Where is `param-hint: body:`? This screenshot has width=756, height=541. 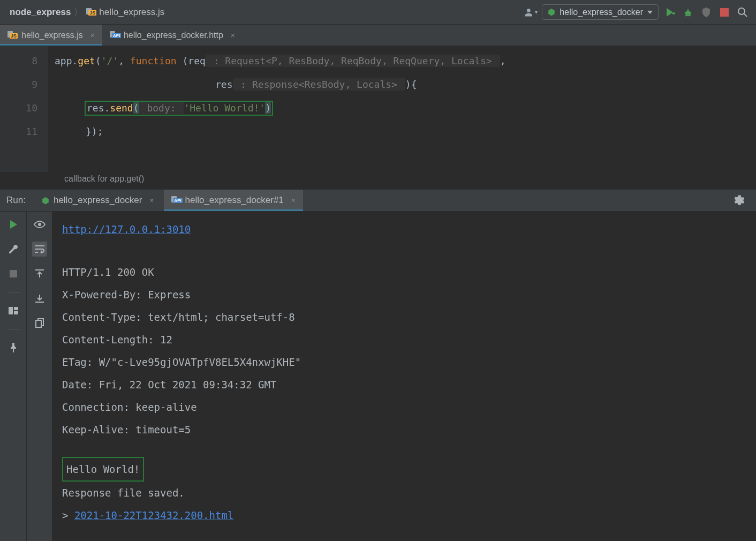
param-hint: body: is located at coordinates (162, 108).